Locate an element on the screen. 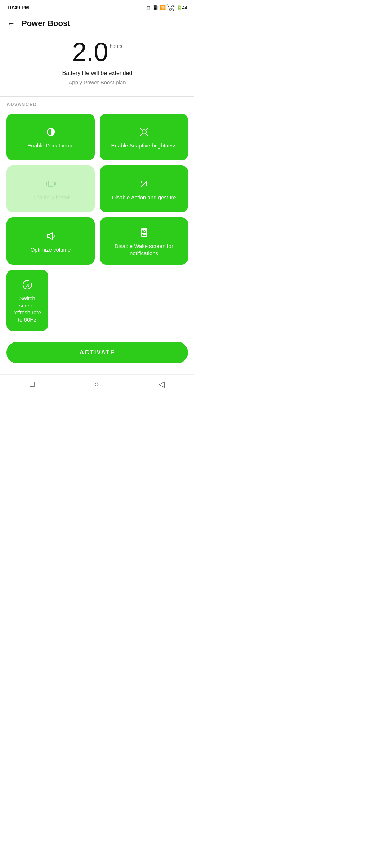  card-action-gesture: Disable Action and gesture is located at coordinates (144, 189).